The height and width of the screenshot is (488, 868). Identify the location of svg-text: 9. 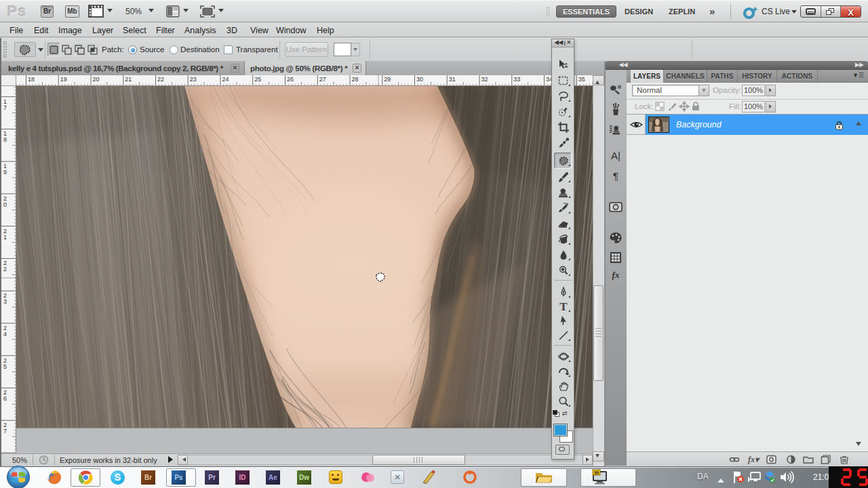
(5, 172).